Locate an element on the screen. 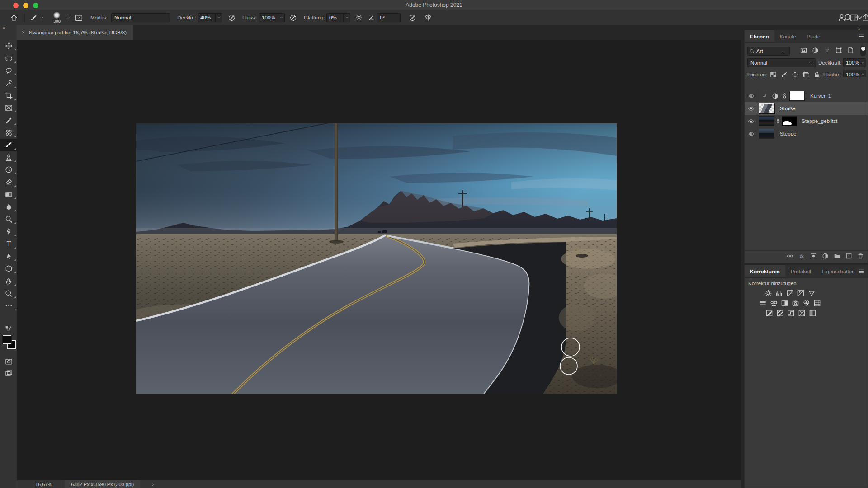  tool-path-selection is located at coordinates (9, 257).